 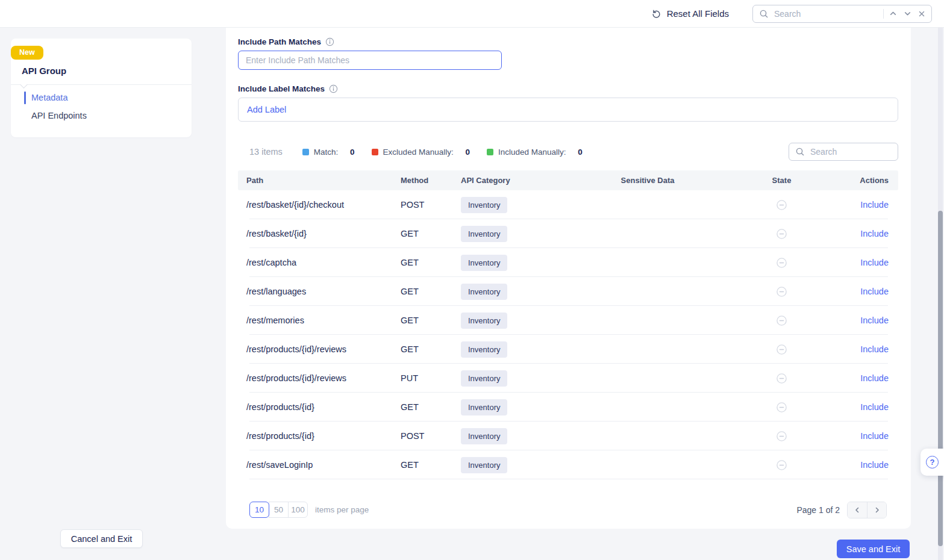 What do you see at coordinates (568, 407) in the screenshot?
I see `table-row: /rest/products/{id} GET Inventory Includ…` at bounding box center [568, 407].